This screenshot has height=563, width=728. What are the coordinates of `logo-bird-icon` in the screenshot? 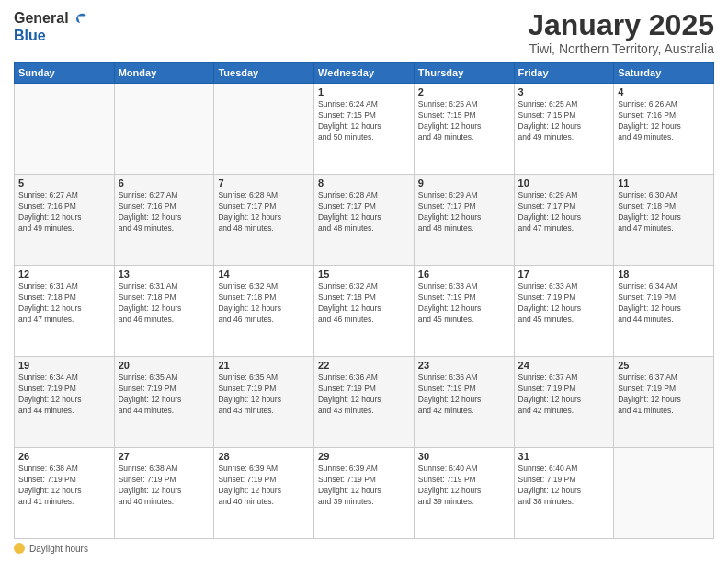 It's located at (80, 18).